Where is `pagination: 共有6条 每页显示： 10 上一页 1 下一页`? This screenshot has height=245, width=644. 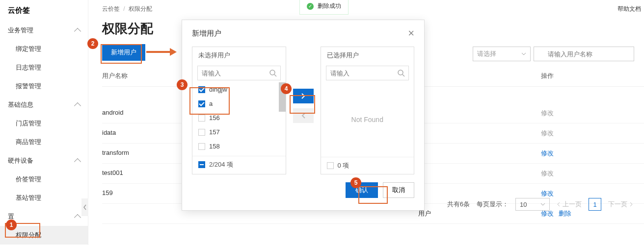 pagination: 共有6条 每页显示： 10 上一页 1 下一页 is located at coordinates (540, 204).